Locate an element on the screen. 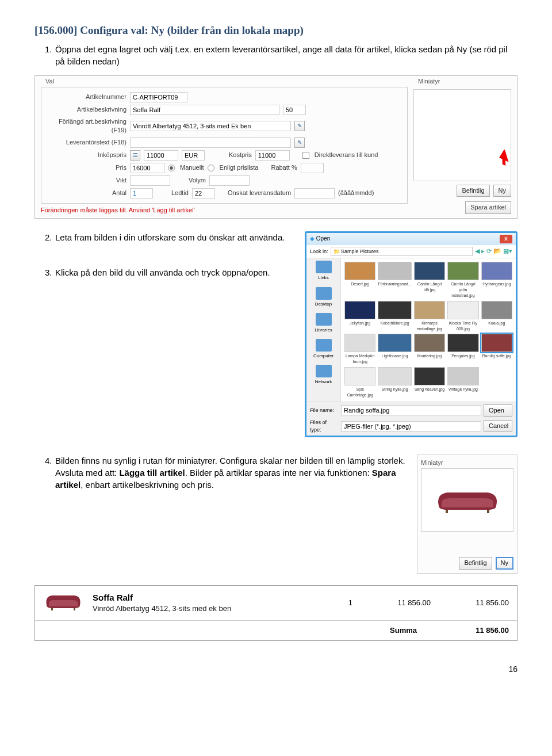 This screenshot has width=552, height=756. paragraph-1: 1.Öppna det egna lagret och välj t.ex. e… is located at coordinates (286, 55).